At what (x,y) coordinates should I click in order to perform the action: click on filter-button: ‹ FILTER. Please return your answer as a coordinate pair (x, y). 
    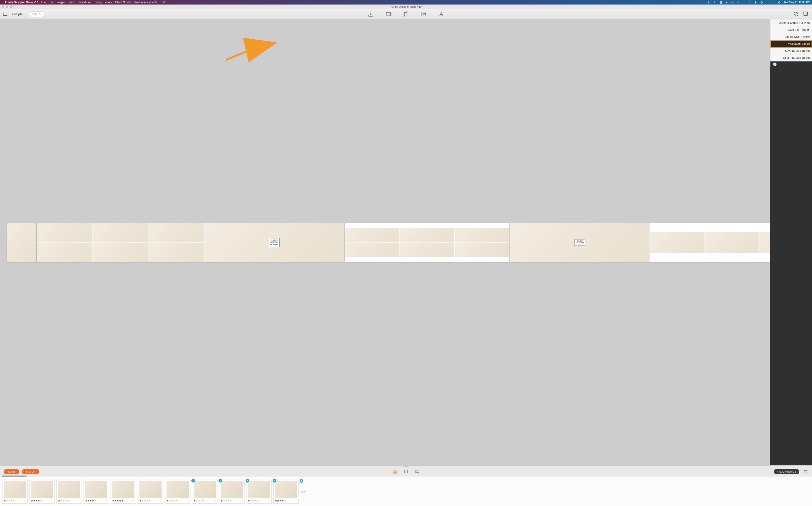
    Looking at the image, I should click on (30, 472).